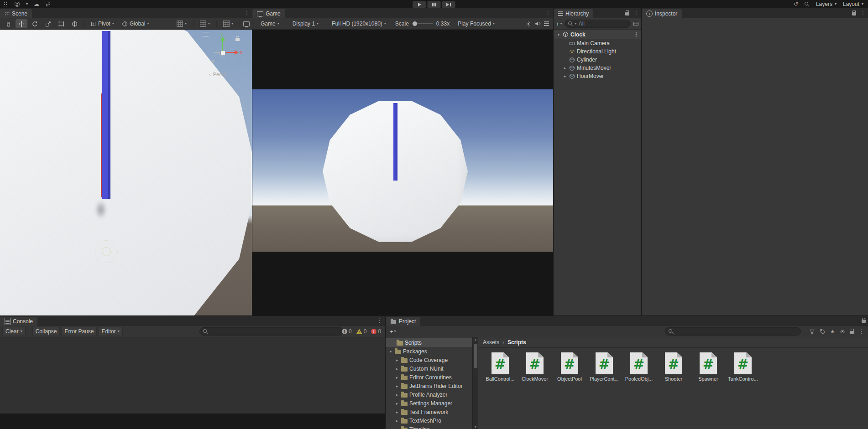  What do you see at coordinates (270, 24) in the screenshot?
I see `game-view-dropdown: Game▾` at bounding box center [270, 24].